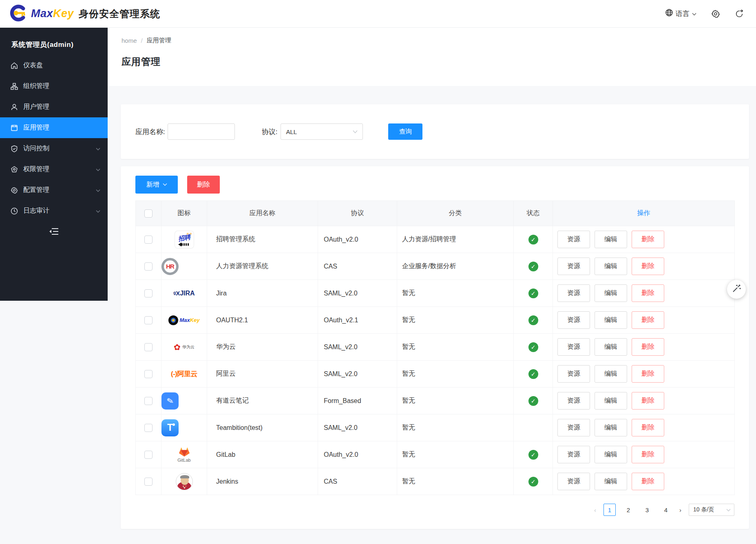 This screenshot has height=544, width=756. Describe the element at coordinates (203, 185) in the screenshot. I see `bulk-delete-button: 删除` at that location.